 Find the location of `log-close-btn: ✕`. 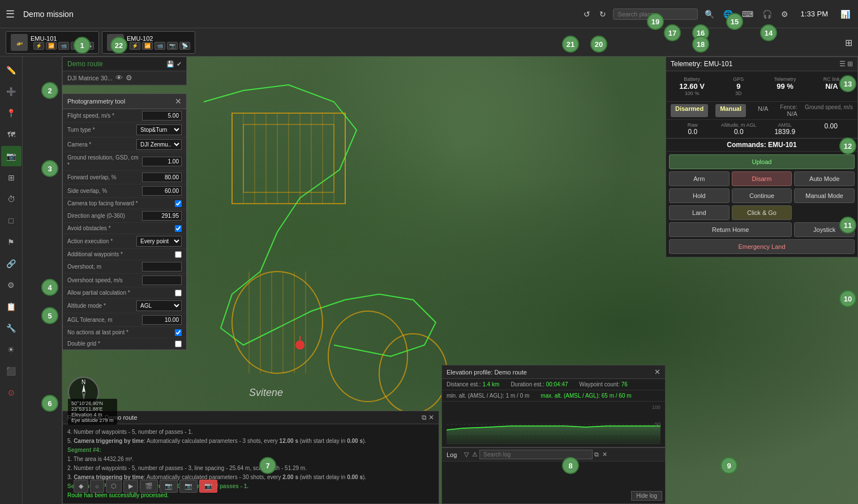

log-close-btn: ✕ is located at coordinates (604, 455).